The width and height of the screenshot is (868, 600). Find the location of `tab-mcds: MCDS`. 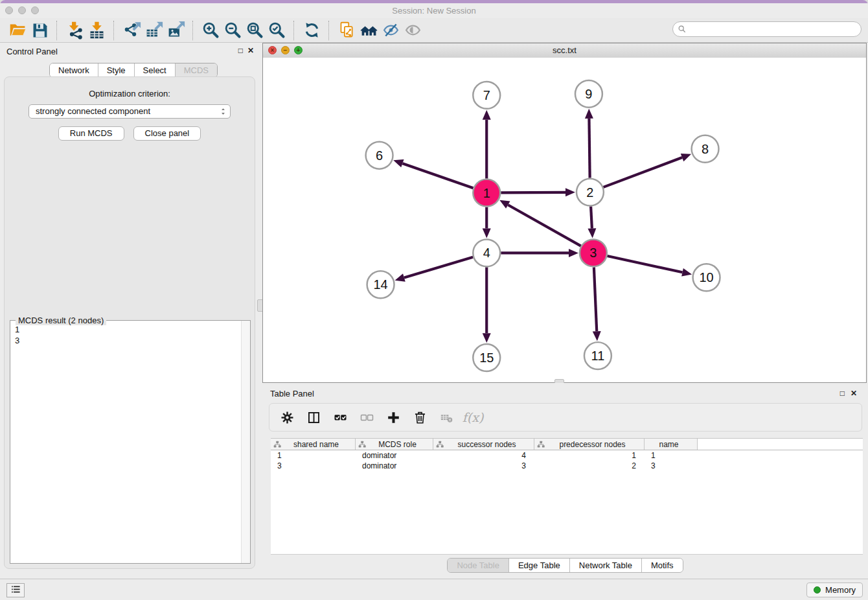

tab-mcds: MCDS is located at coordinates (196, 70).